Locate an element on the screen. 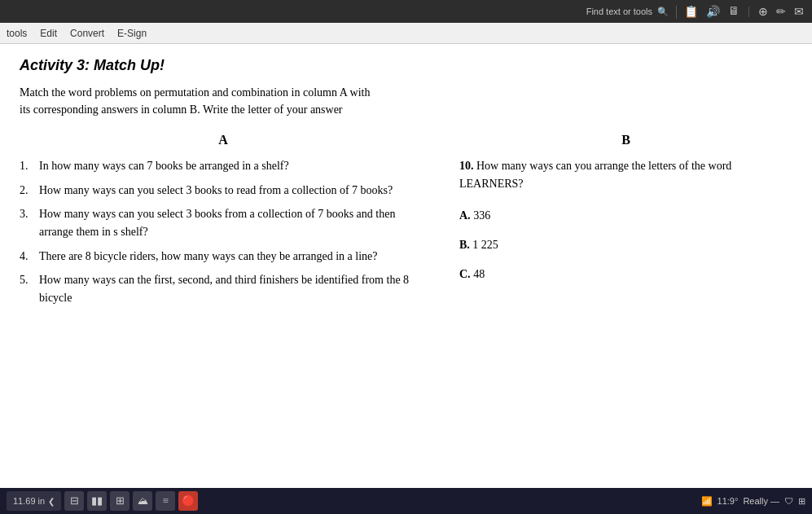 Image resolution: width=812 pixels, height=514 pixels. browser-top-bar: Find text or tools 🔍 | 📋 🔊 🖥 | ⊕ ✏ ✉ is located at coordinates (406, 11).